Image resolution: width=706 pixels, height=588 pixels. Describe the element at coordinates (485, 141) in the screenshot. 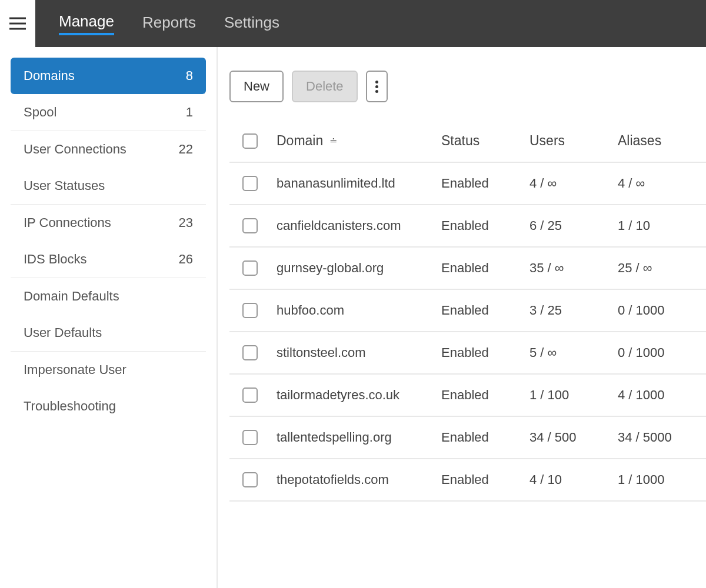

I see `column-header-status: Status` at that location.